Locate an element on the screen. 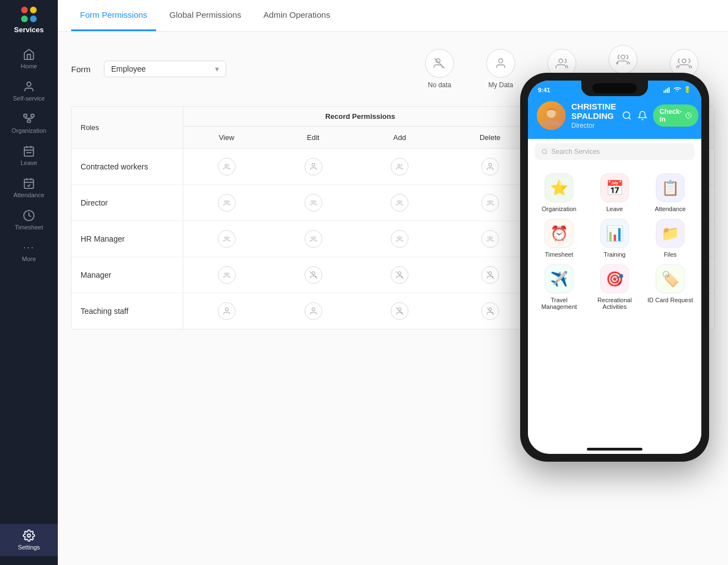 This screenshot has height=565, width=728. phone-service-item: ⏰Timesheet is located at coordinates (559, 238).